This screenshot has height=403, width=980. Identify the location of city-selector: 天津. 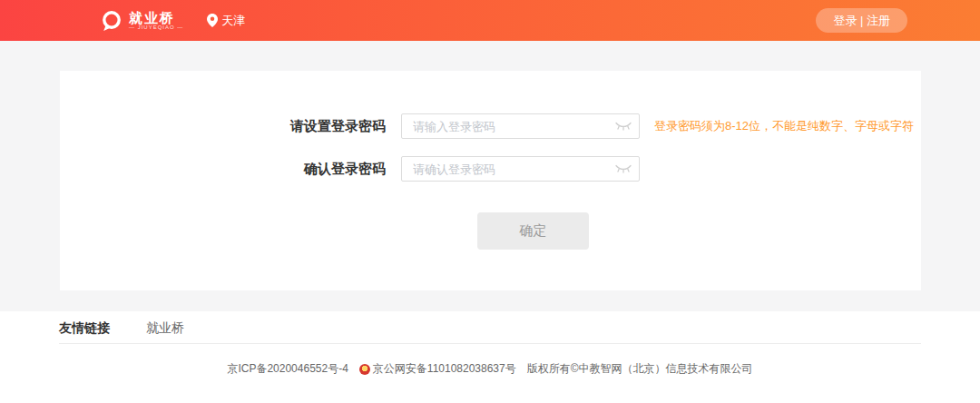
(226, 21).